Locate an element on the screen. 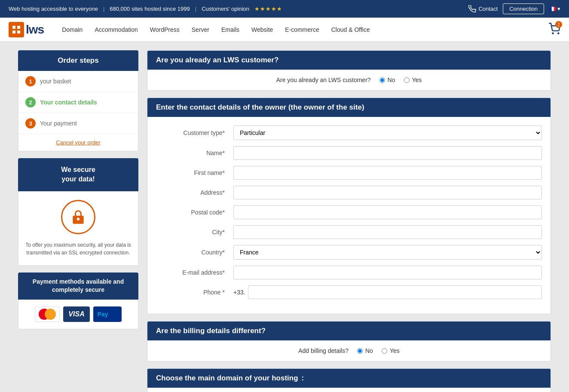 This screenshot has height=392, width=569. postal-code-label: Postal code* is located at coordinates (195, 212).